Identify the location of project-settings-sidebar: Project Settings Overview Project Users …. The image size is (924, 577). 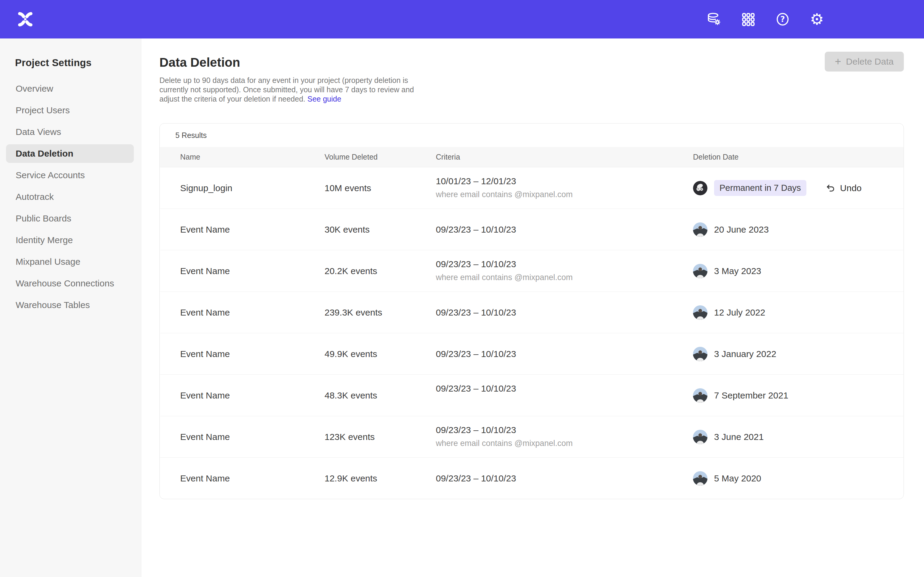
(71, 308).